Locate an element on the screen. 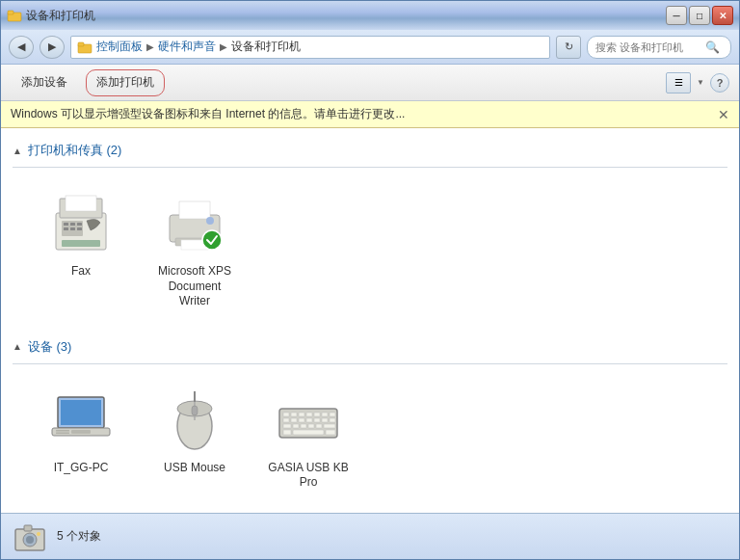  close-button: ✕ is located at coordinates (723, 15).